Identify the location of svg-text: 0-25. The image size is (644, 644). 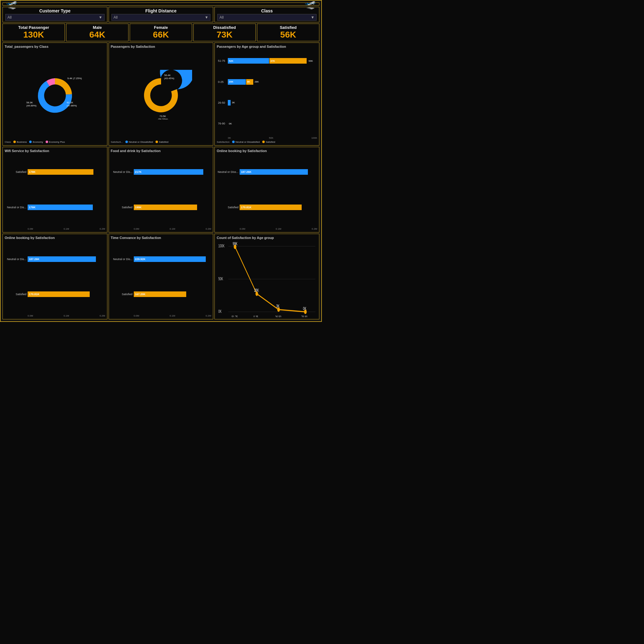
(256, 316).